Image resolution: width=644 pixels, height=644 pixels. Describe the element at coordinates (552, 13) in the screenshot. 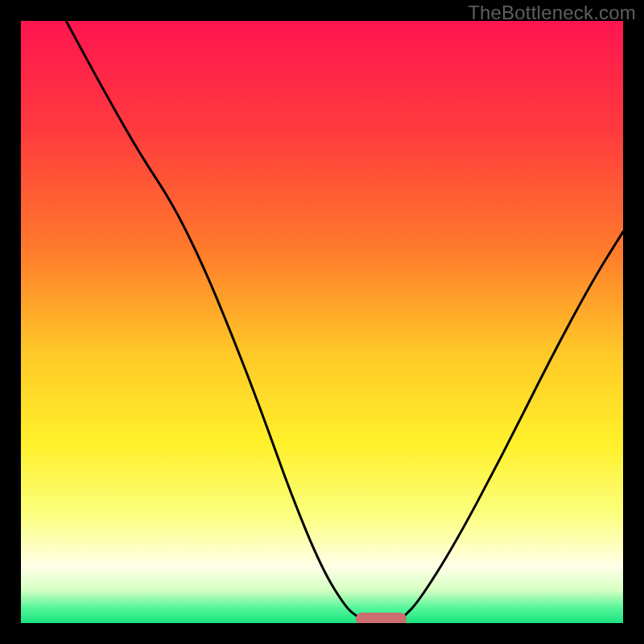

I see `watermark-text: TheBottleneck.com` at that location.